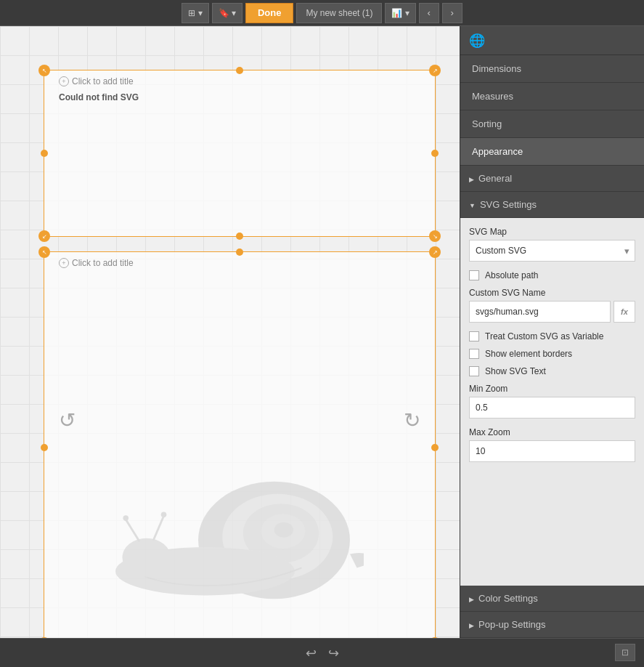 This screenshot has width=644, height=667. Describe the element at coordinates (435, 153) in the screenshot. I see `handle-right-mid` at that location.